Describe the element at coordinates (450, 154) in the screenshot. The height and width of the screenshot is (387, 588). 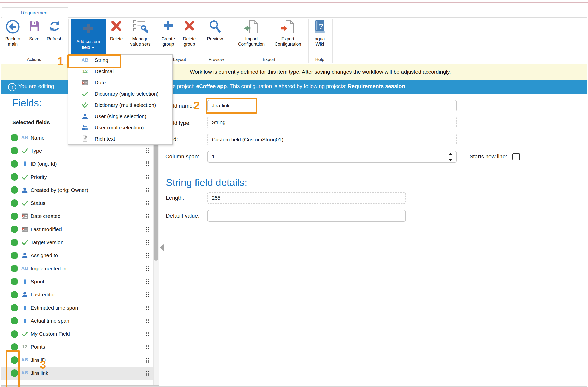
I see `stepper-up-icon` at that location.